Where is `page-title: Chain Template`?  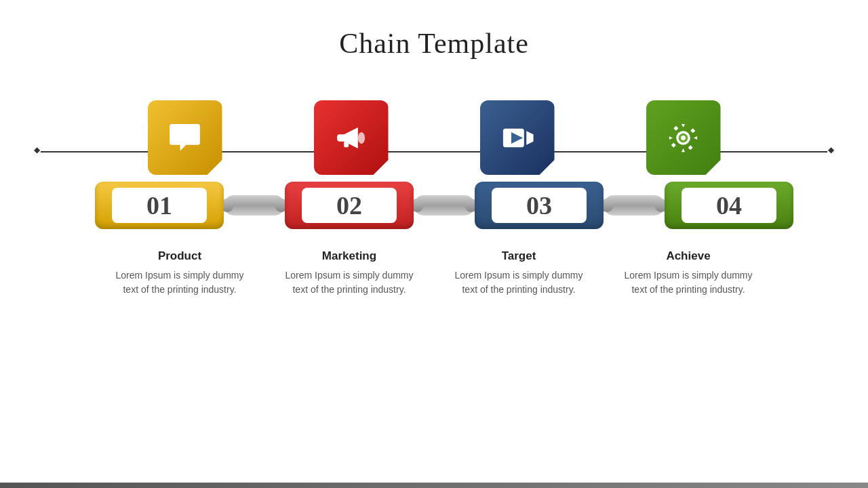
page-title: Chain Template is located at coordinates (434, 43).